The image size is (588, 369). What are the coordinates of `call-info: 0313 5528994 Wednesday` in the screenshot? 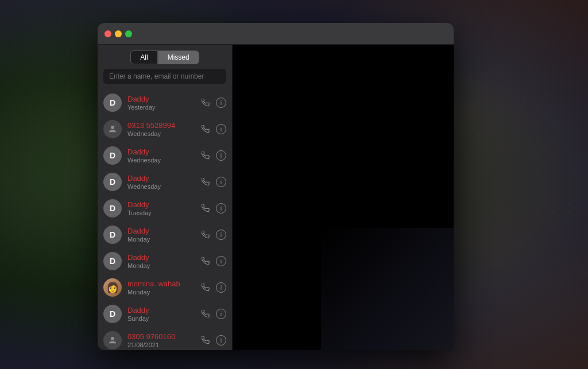 It's located at (164, 129).